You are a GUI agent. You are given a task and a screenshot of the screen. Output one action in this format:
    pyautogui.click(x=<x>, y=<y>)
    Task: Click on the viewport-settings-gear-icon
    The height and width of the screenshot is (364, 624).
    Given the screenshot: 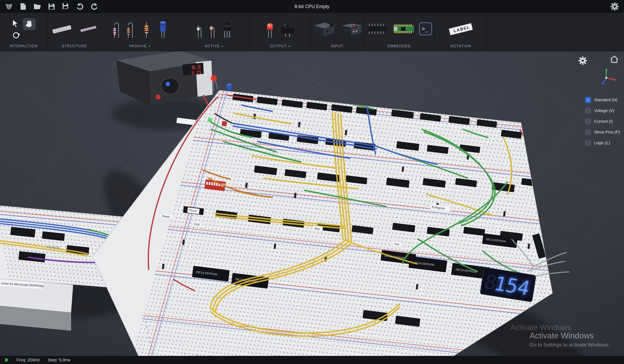 What is the action you would take?
    pyautogui.click(x=583, y=61)
    